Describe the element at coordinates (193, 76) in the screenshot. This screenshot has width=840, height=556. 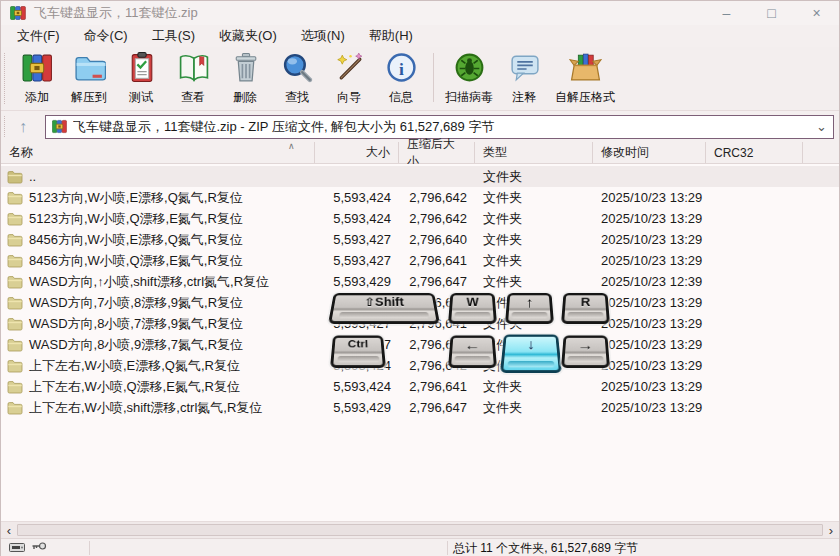
I see `toolbar-button-view-book: 查看` at that location.